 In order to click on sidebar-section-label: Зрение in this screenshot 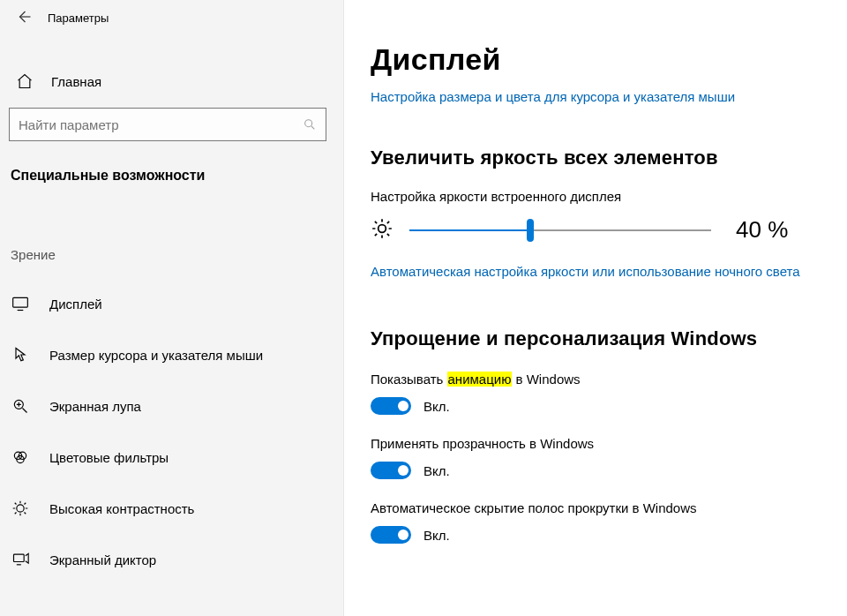, I will do `click(171, 254)`.